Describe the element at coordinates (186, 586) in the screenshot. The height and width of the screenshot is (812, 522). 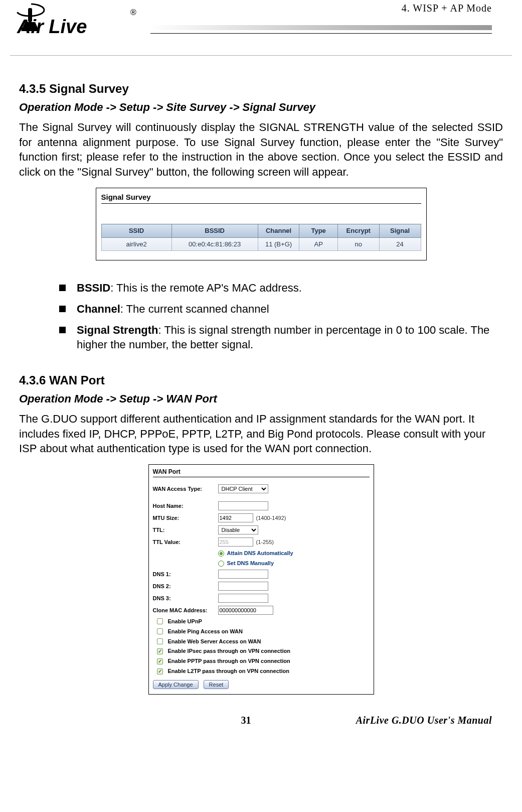
I see `dns2-label: DNS 2:` at that location.